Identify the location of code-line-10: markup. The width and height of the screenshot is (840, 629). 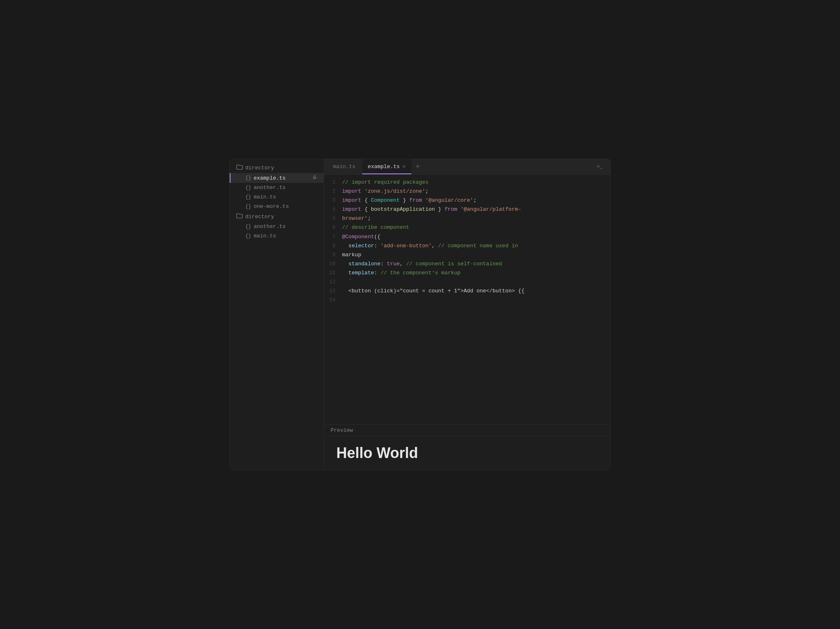
(476, 255).